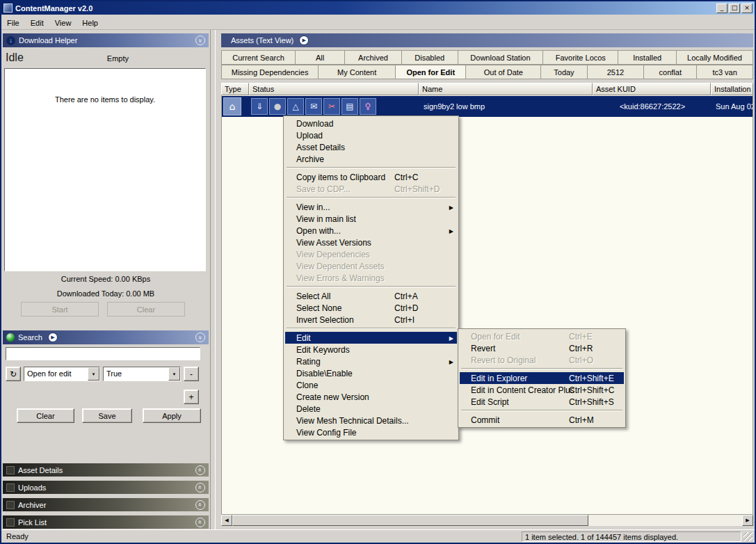  I want to click on search-apply-button: Apply, so click(172, 416).